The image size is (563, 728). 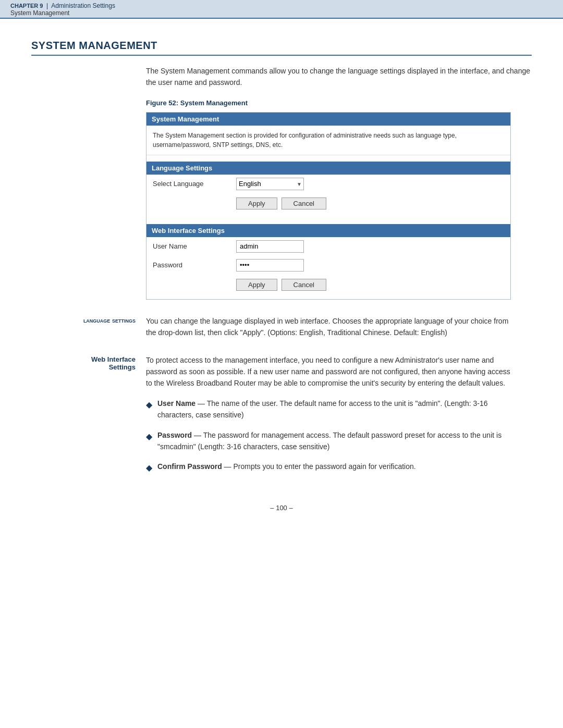 What do you see at coordinates (282, 48) in the screenshot?
I see `section-title: System Management` at bounding box center [282, 48].